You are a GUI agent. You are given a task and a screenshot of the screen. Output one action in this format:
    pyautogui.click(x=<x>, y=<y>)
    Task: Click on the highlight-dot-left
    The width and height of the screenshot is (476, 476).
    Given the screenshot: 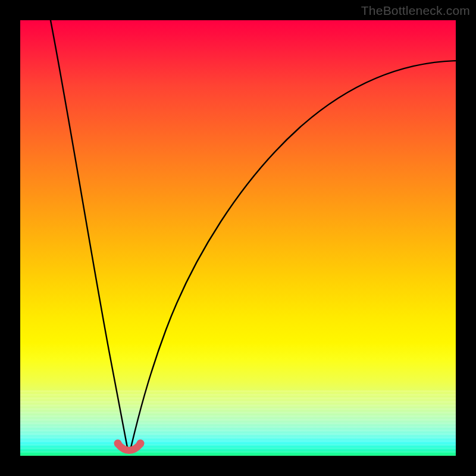 What is the action you would take?
    pyautogui.click(x=118, y=444)
    